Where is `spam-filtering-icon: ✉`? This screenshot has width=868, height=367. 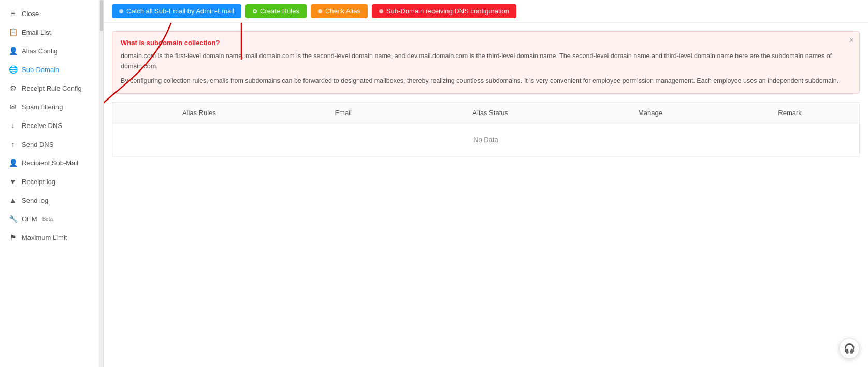 spam-filtering-icon: ✉ is located at coordinates (13, 107).